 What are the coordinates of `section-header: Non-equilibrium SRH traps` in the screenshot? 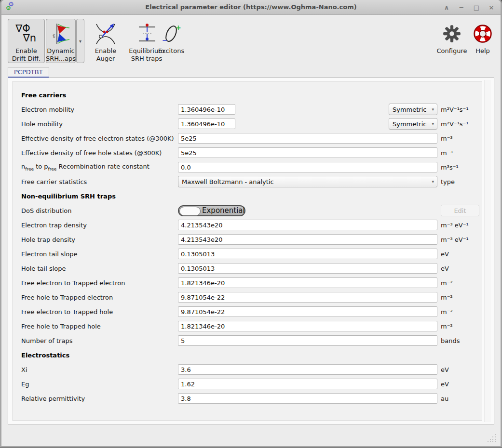 It's located at (65, 197).